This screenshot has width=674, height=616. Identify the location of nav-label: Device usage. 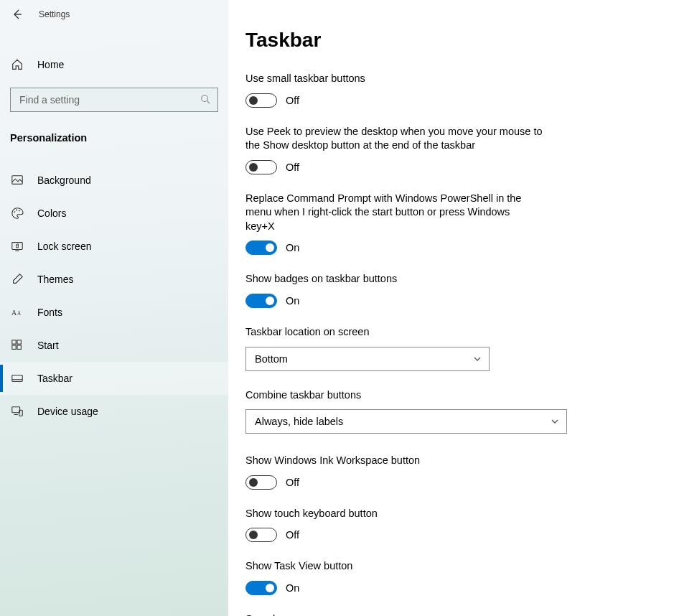
(67, 411).